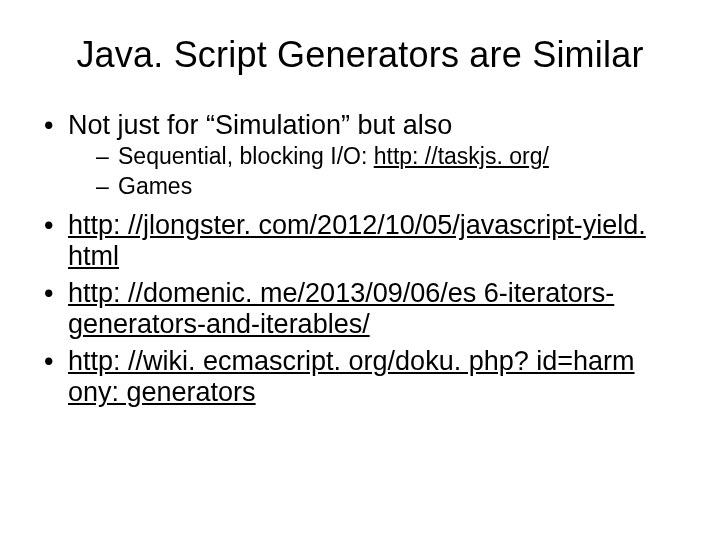 Image resolution: width=720 pixels, height=540 pixels. Describe the element at coordinates (360, 155) in the screenshot. I see `bullet-1: Not just for “Simulation” but also Seque…` at that location.